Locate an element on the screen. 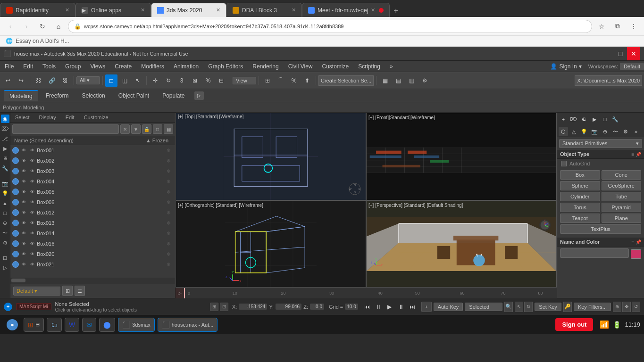 This screenshot has height=362, width=644. scale2-button: ⊠ is located at coordinates (195, 81).